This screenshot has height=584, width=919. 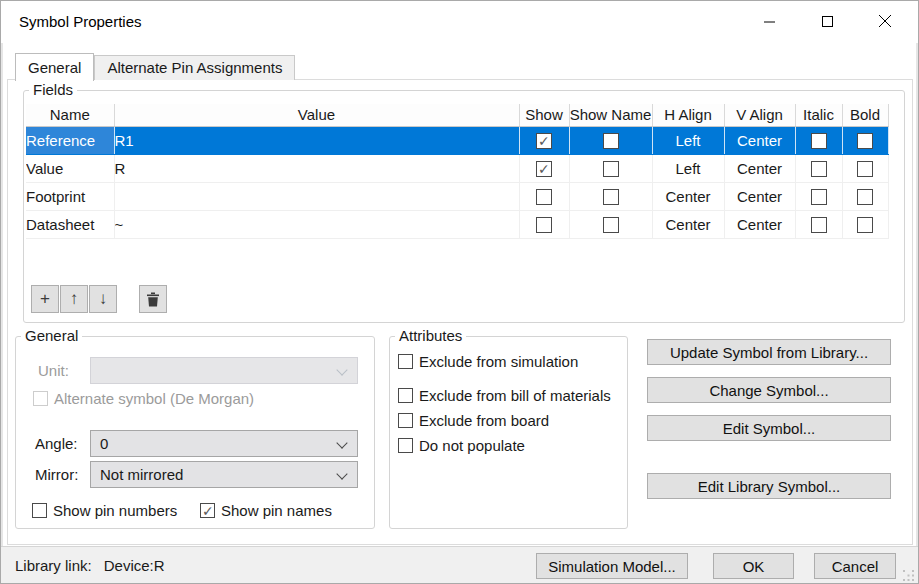 I want to click on column-header-show: Show, so click(x=544, y=115).